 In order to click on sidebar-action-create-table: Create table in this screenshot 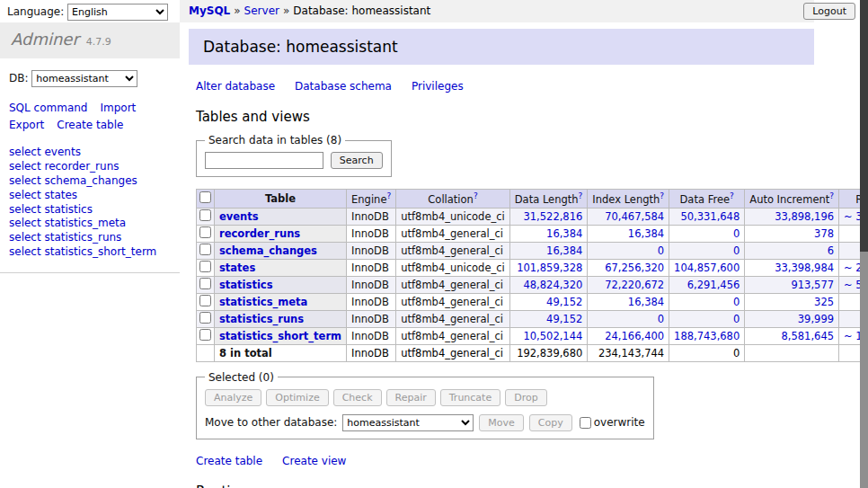, I will do `click(90, 125)`.